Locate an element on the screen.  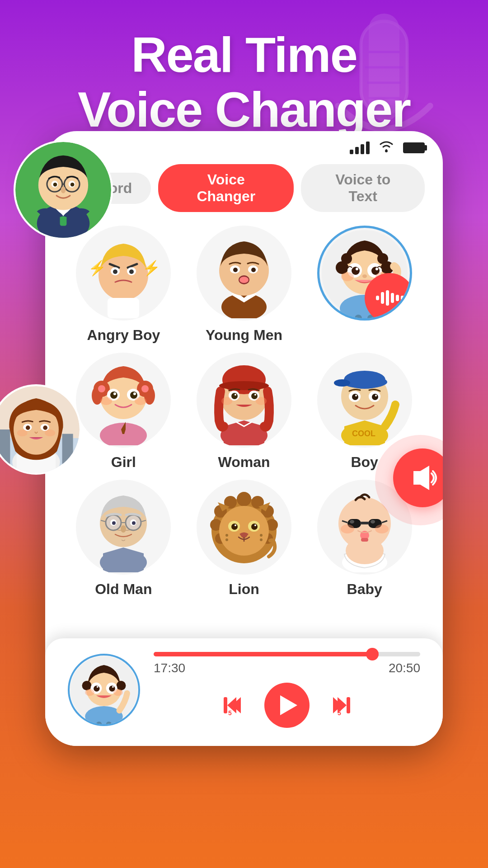
voice-item-girl: Girl is located at coordinates (124, 411).